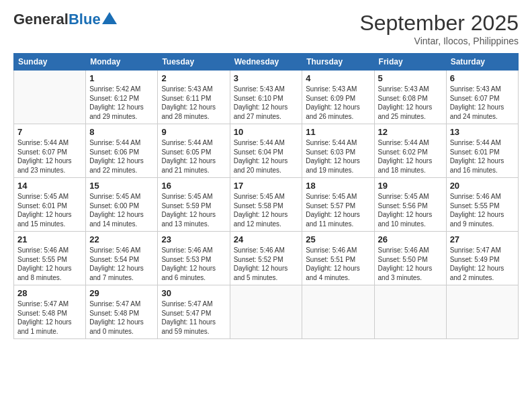  I want to click on day-number: 19, so click(410, 185).